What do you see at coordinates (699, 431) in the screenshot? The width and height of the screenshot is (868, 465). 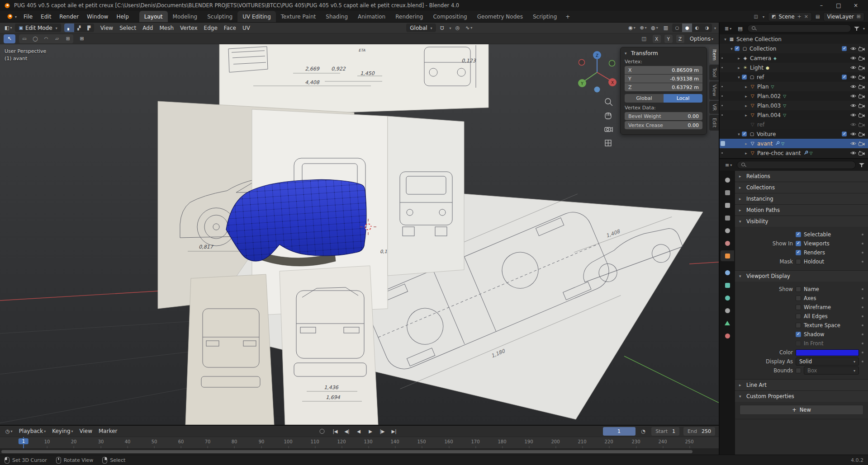 I see `frame-end-field: End 250` at bounding box center [699, 431].